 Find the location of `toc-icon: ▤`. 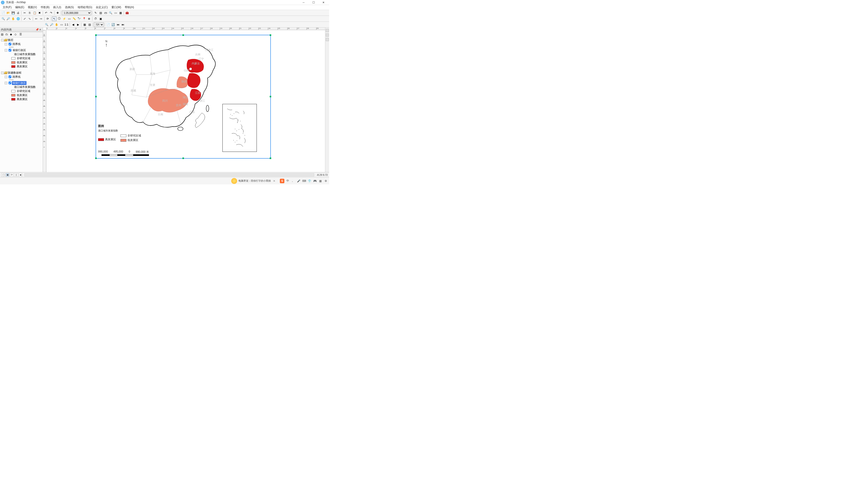

toc-icon: ▤ is located at coordinates (100, 13).